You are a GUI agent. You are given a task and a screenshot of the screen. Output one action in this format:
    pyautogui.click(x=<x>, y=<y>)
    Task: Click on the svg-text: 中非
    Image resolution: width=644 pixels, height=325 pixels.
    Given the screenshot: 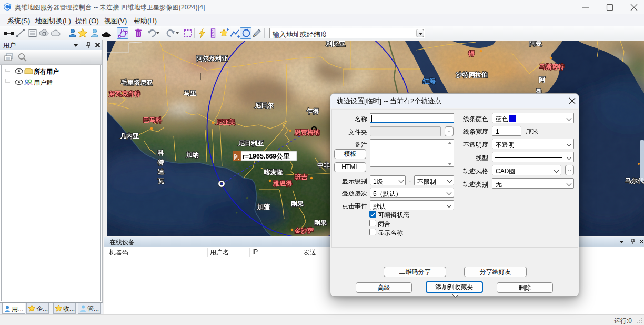 What is the action you would take?
    pyautogui.click(x=324, y=165)
    